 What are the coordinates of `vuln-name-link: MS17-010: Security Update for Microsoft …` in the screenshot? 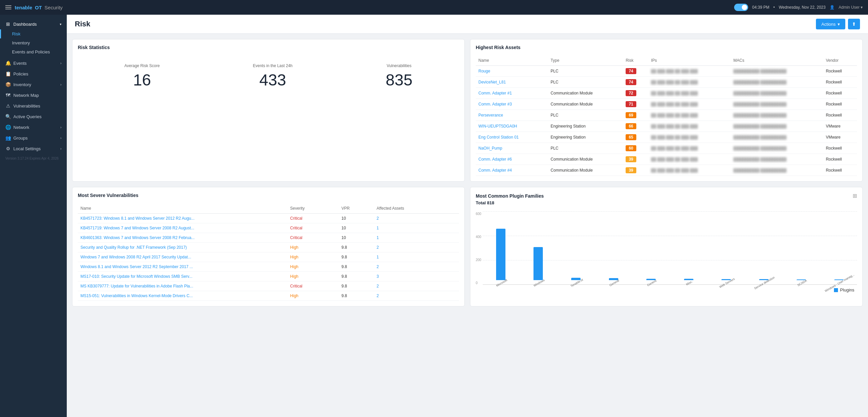 It's located at (136, 276).